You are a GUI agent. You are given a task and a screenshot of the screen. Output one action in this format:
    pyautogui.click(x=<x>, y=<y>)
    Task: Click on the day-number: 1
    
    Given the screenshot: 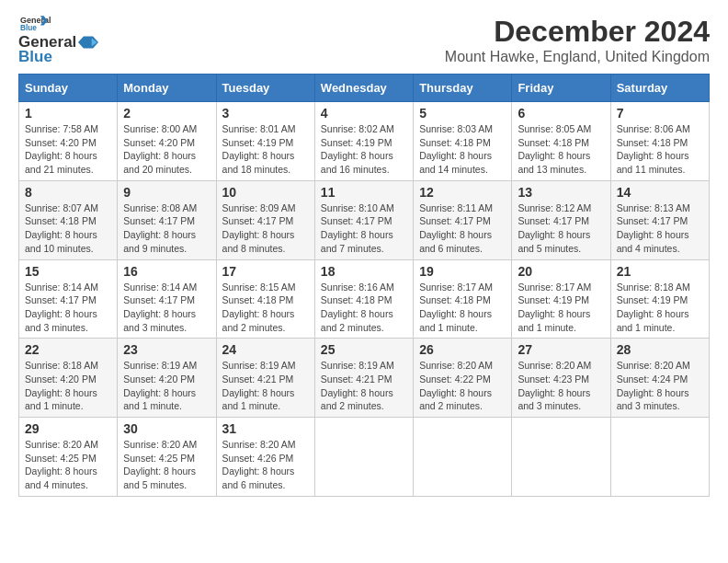 What is the action you would take?
    pyautogui.click(x=68, y=113)
    